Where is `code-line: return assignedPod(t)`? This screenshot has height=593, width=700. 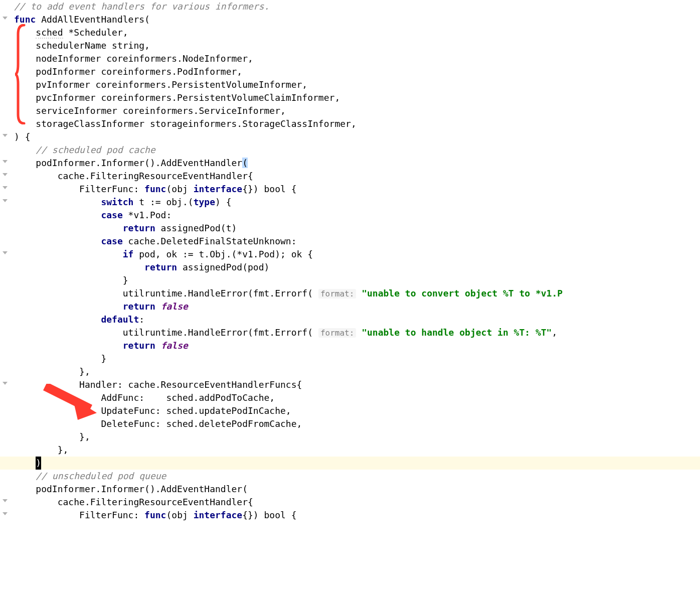
code-line: return assignedPod(t) is located at coordinates (357, 228).